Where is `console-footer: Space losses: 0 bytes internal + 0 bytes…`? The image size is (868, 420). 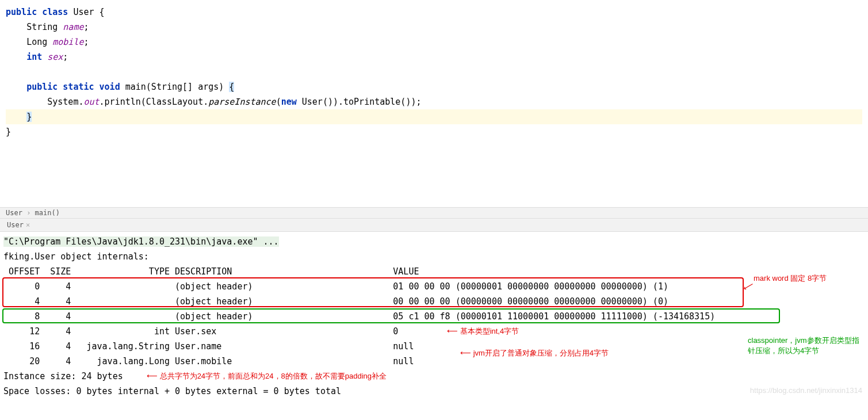 console-footer: Space losses: 0 bytes internal + 0 bytes… is located at coordinates (434, 391).